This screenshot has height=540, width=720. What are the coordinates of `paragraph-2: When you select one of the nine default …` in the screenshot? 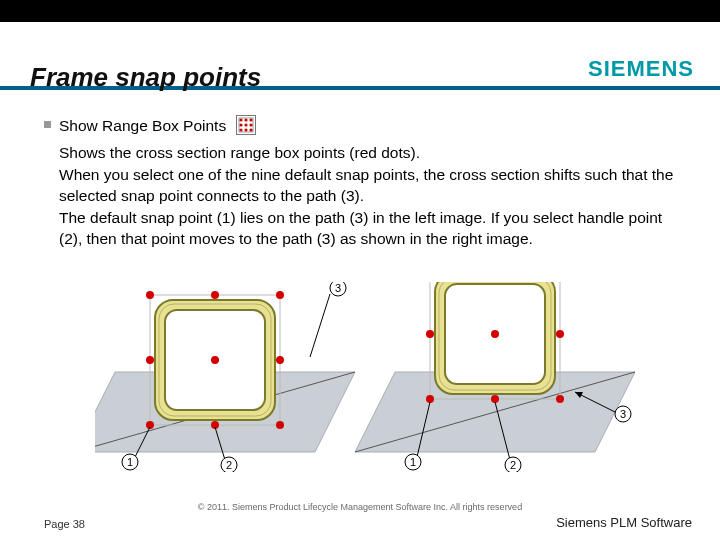 It's located at (370, 186).